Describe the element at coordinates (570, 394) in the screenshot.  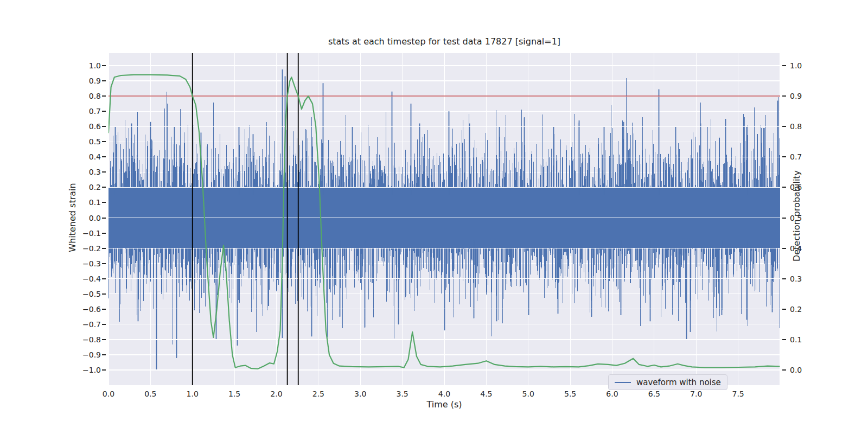
I see `x-tick-label: 5.5` at that location.